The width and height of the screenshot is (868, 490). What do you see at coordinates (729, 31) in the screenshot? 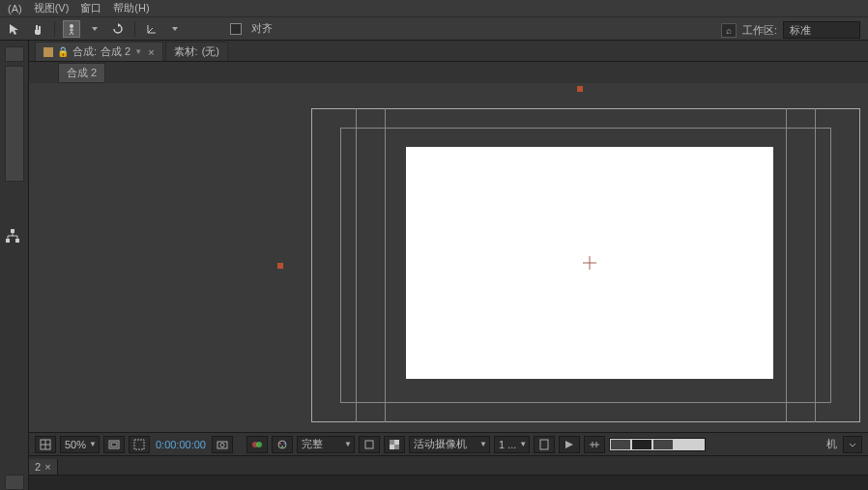
I see `search-button: ⌕` at bounding box center [729, 31].